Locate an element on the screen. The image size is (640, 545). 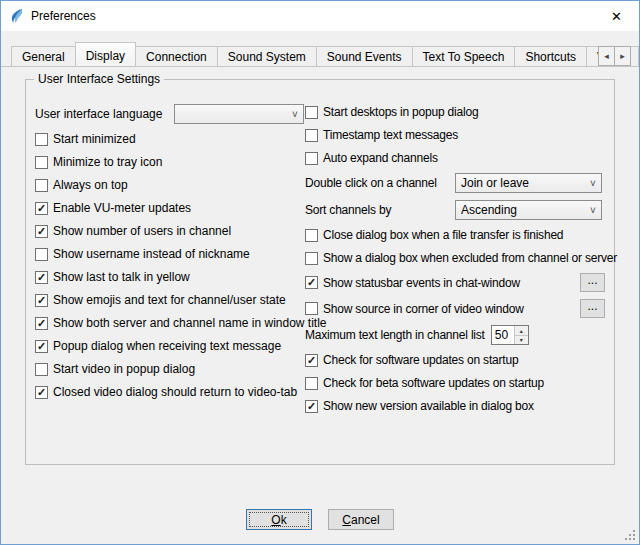
checkbox-row-start-minimized: Start minimized is located at coordinates (170, 139).